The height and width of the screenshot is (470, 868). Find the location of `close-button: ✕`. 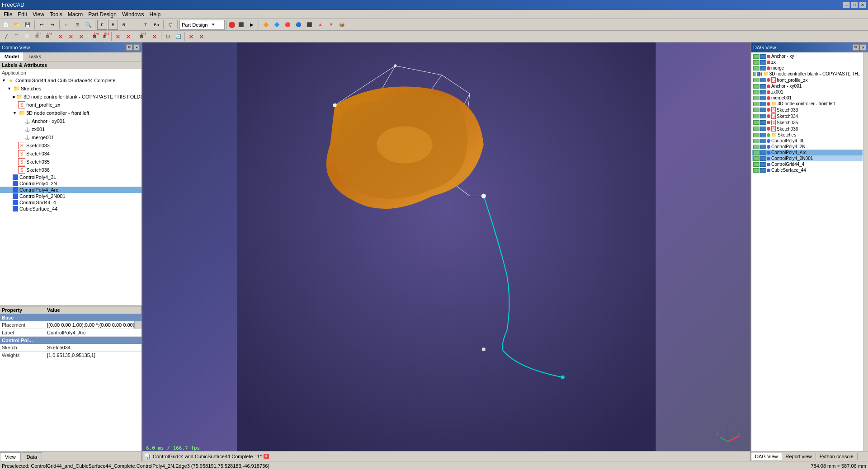

close-button: ✕ is located at coordinates (863, 5).